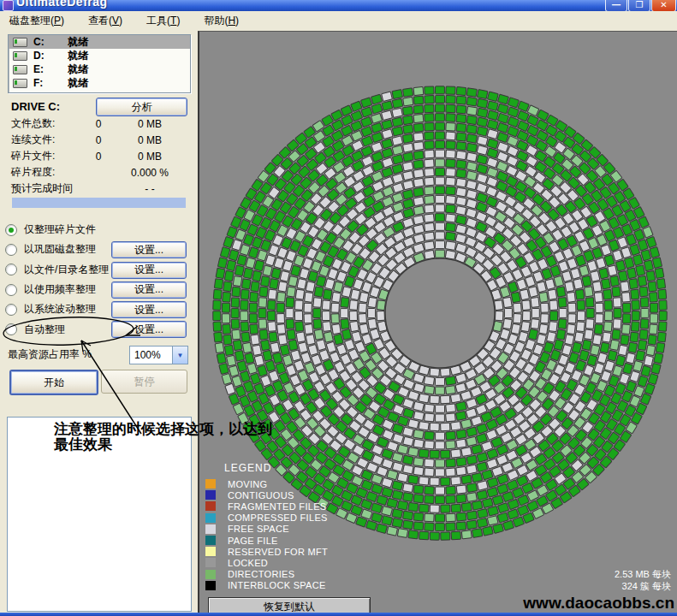  What do you see at coordinates (258, 529) in the screenshot?
I see `legend-label: FREE SPACE` at bounding box center [258, 529].